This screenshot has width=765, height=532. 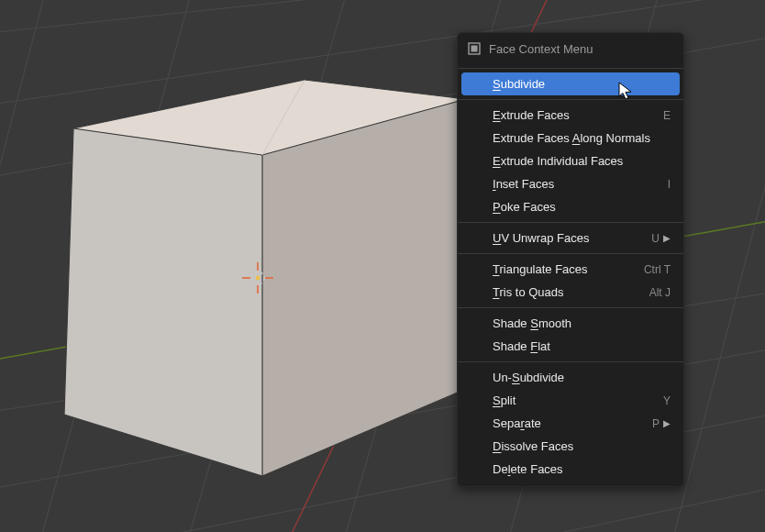 I want to click on menu-item-split: SplitY, so click(x=571, y=400).